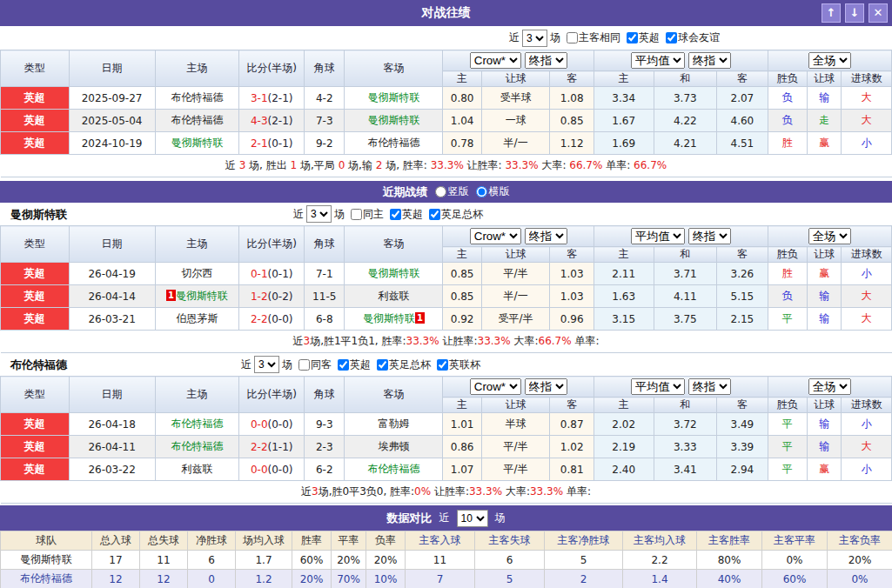 The height and width of the screenshot is (588, 892). Describe the element at coordinates (272, 297) in the screenshot. I see `score: 1-2(0-2)` at that location.